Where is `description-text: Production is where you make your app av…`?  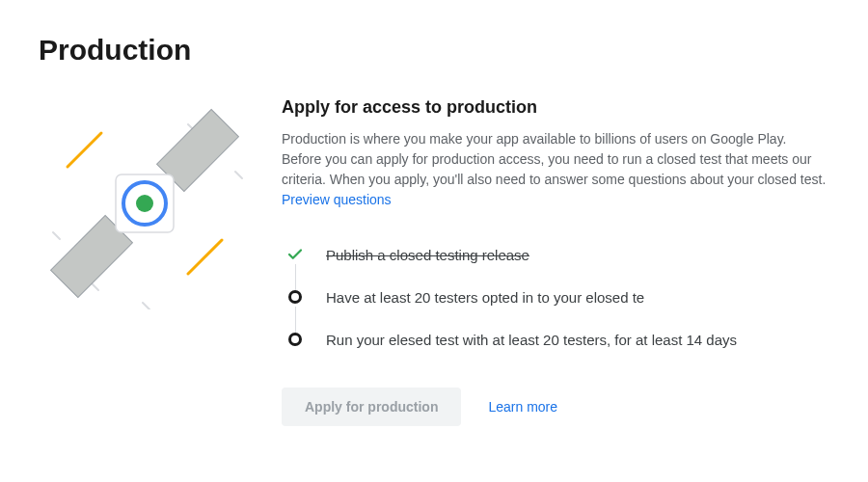 description-text: Production is where you make your app av… is located at coordinates (554, 159).